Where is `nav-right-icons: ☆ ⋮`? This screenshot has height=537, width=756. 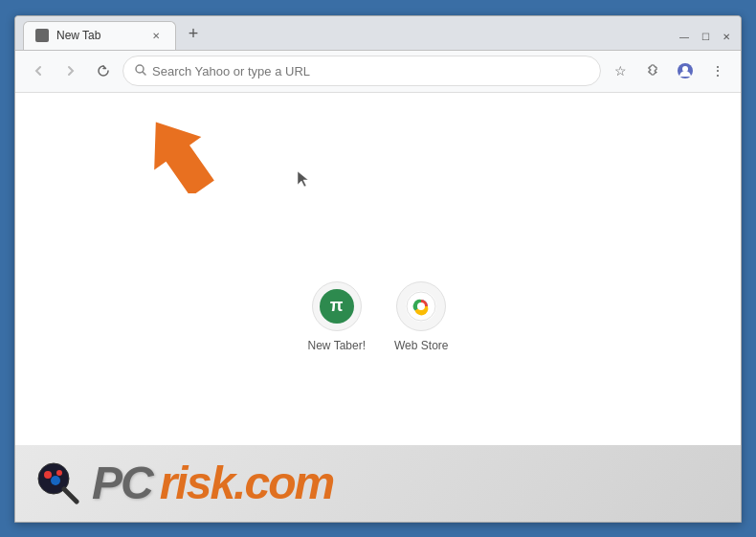
nav-right-icons: ☆ ⋮ is located at coordinates (669, 71).